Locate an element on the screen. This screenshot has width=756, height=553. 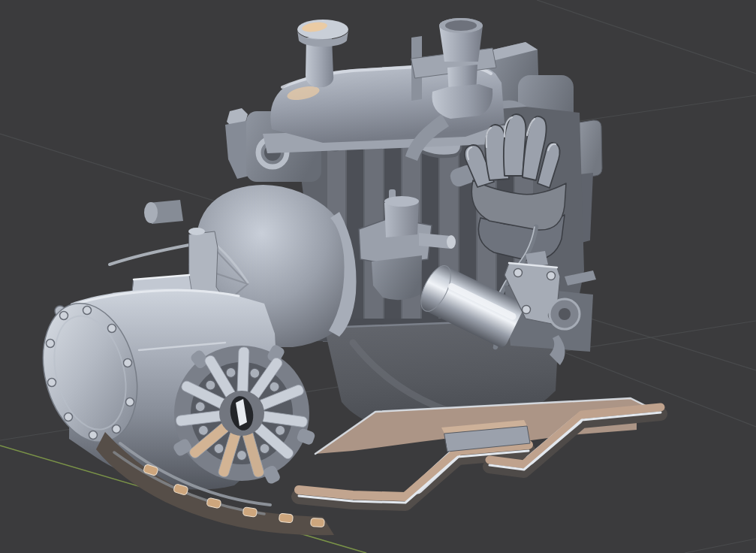
stub-cap is located at coordinates (151, 213).